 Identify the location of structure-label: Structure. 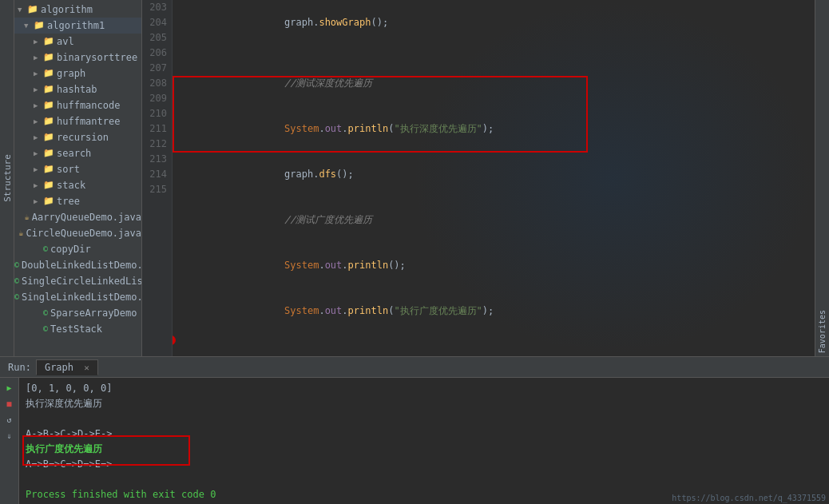
(6, 178).